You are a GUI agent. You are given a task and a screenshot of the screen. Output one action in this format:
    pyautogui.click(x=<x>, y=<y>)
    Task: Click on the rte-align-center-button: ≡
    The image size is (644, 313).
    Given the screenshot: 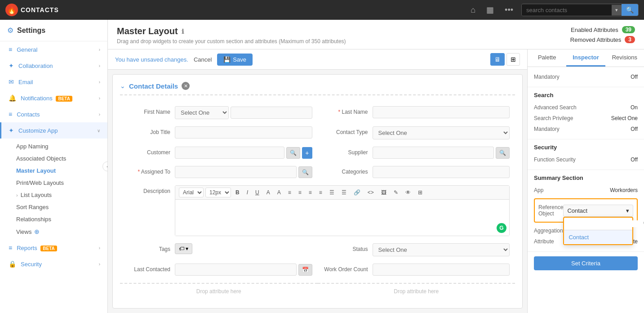 What is the action you would take?
    pyautogui.click(x=300, y=192)
    